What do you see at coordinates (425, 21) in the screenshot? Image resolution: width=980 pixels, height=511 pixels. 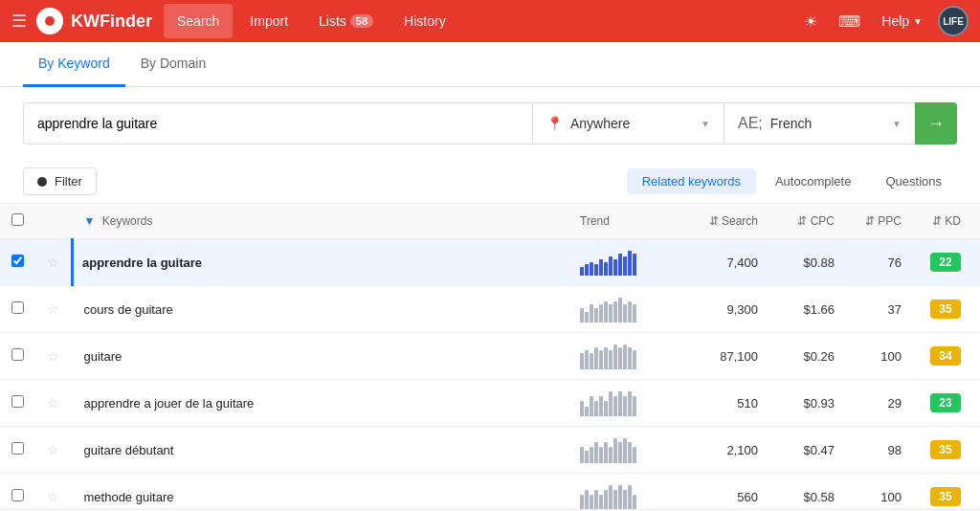 I see `nav-history-button: History` at bounding box center [425, 21].